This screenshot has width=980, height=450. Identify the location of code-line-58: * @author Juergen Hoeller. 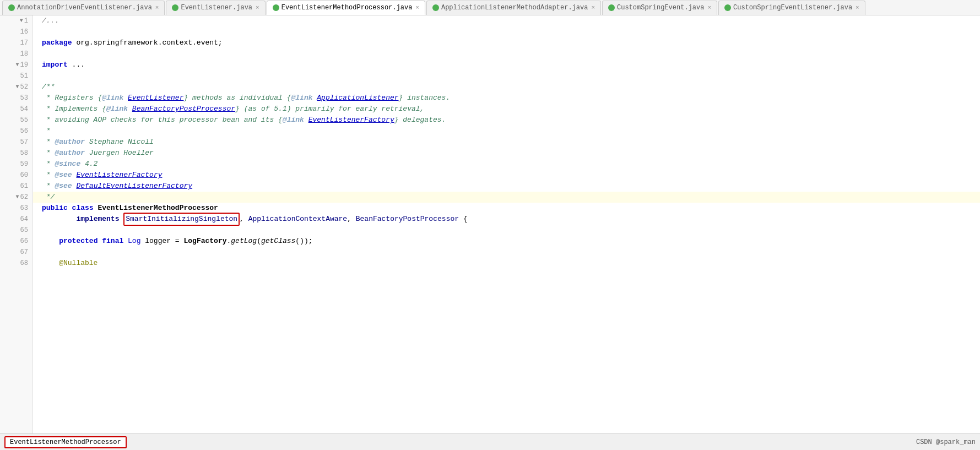
(507, 153).